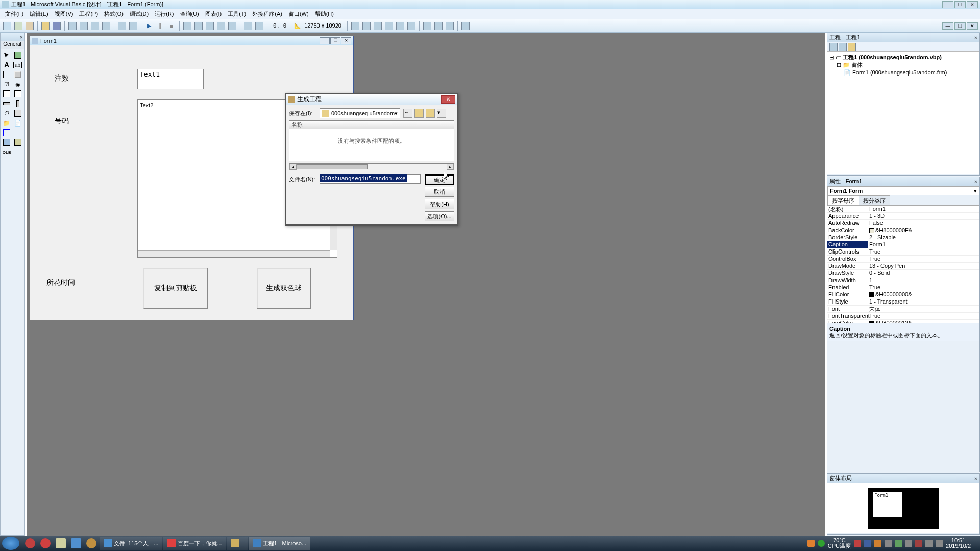 Image resolution: width=980 pixels, height=551 pixels. Describe the element at coordinates (131, 543) in the screenshot. I see `task-item: 文件_115个人 - ...` at that location.